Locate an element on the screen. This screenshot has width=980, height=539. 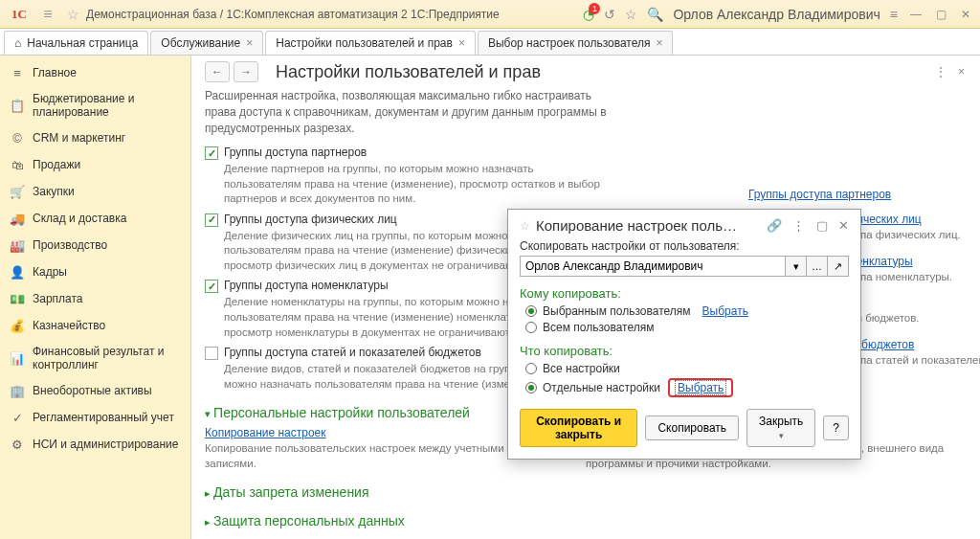
history-icon: ↺ is located at coordinates (610, 14).